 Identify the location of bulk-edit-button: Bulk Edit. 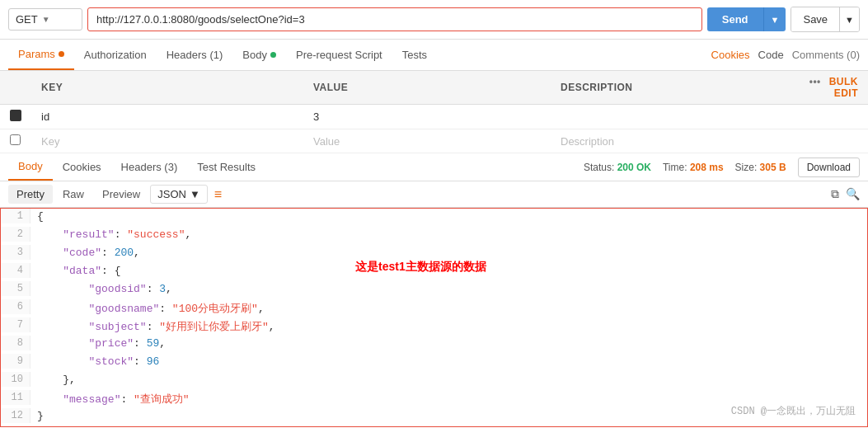
(844, 87).